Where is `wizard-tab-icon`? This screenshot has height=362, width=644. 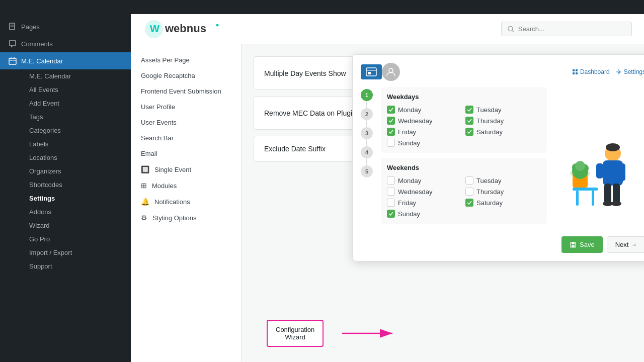
wizard-tab-icon is located at coordinates (371, 72).